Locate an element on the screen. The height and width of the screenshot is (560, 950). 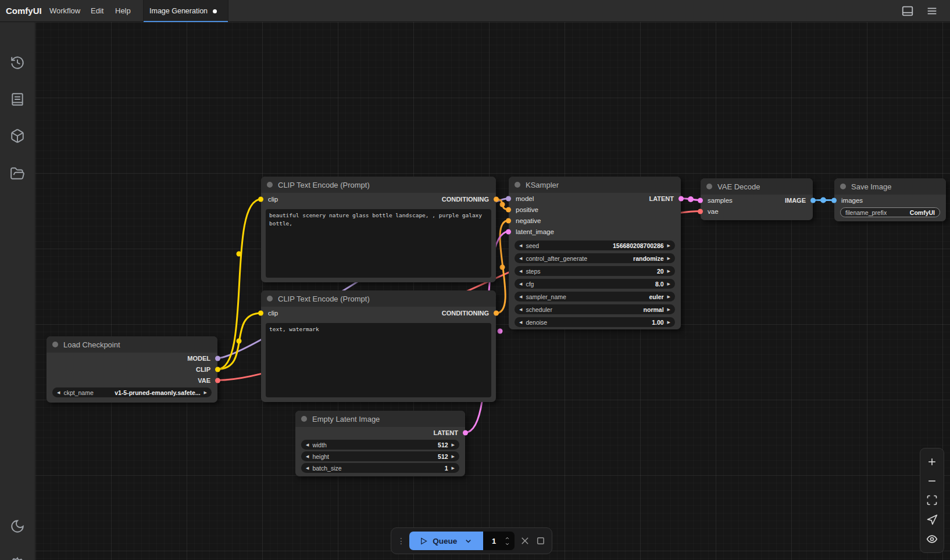
widget-denoise: ◀ denoise 1.00 ▶ is located at coordinates (595, 322).